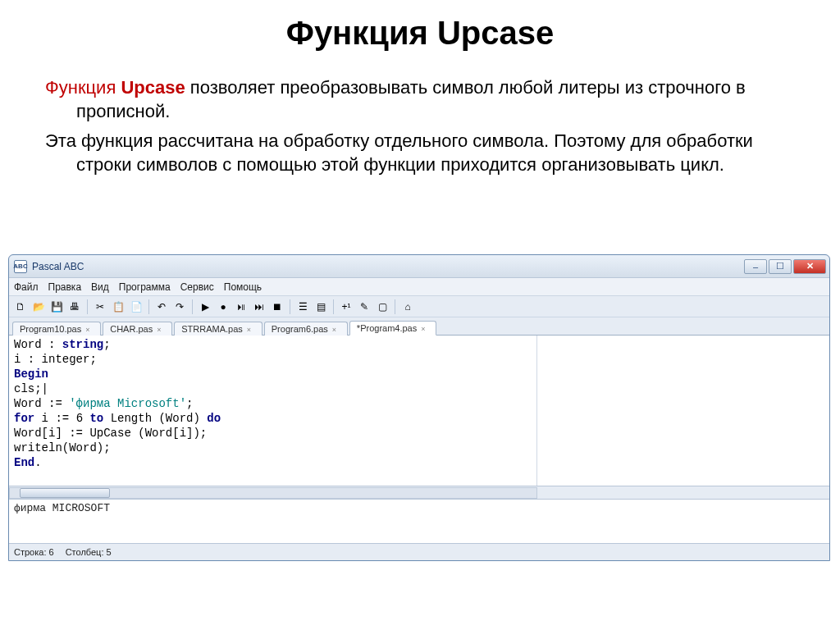 The height and width of the screenshot is (630, 840). I want to click on tab-label: Program6.pas, so click(300, 329).